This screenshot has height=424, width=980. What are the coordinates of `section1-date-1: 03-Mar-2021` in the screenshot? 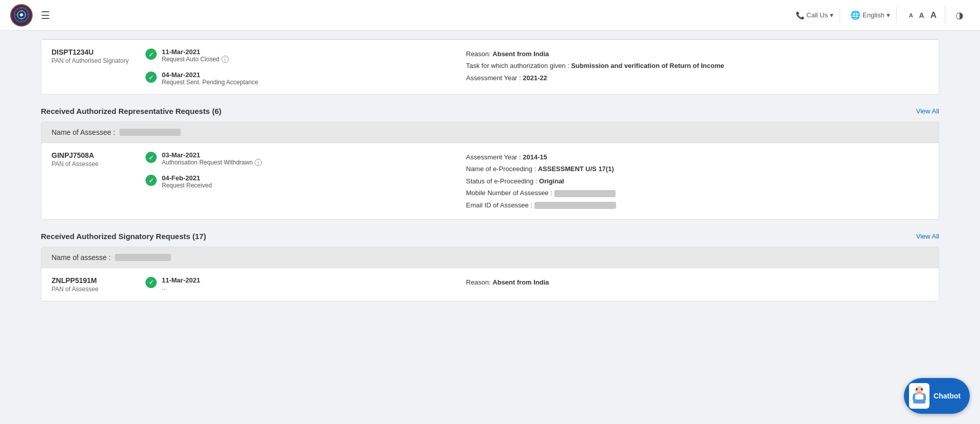 It's located at (212, 155).